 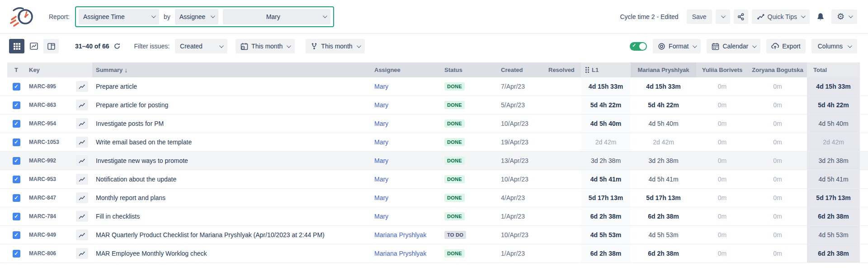 What do you see at coordinates (119, 17) in the screenshot?
I see `report-type-select: Assignee Time` at bounding box center [119, 17].